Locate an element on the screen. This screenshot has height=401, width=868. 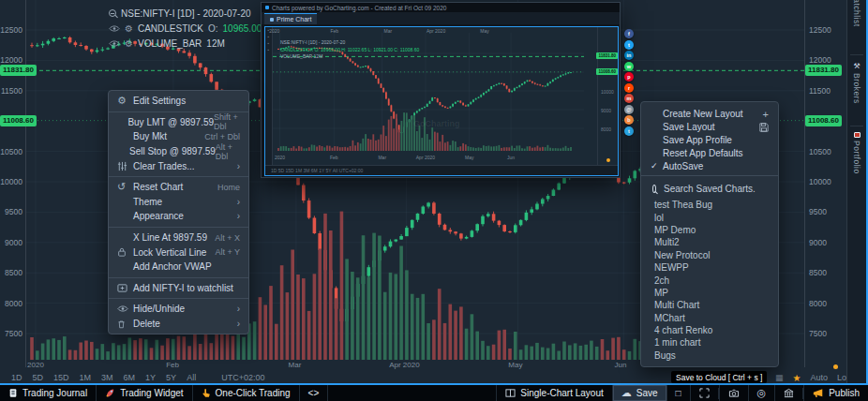
menu-item-save-layout: Save Layout is located at coordinates (710, 127).